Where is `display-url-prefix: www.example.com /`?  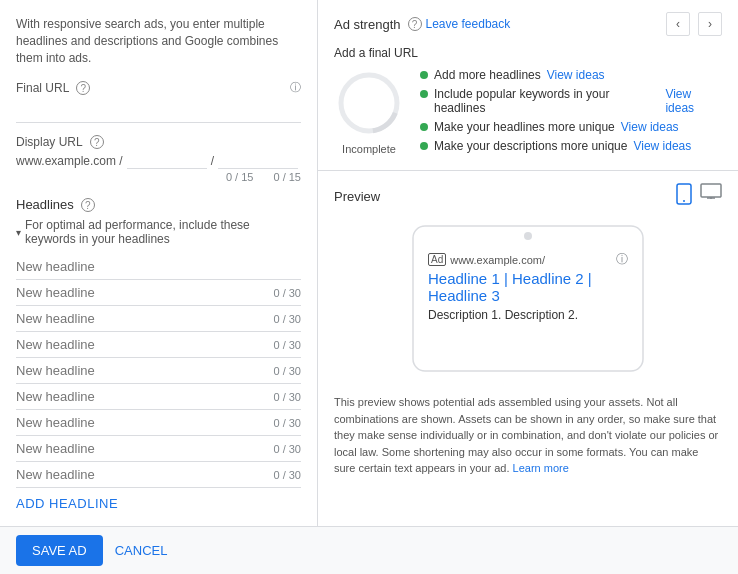 display-url-prefix: www.example.com / is located at coordinates (70, 161).